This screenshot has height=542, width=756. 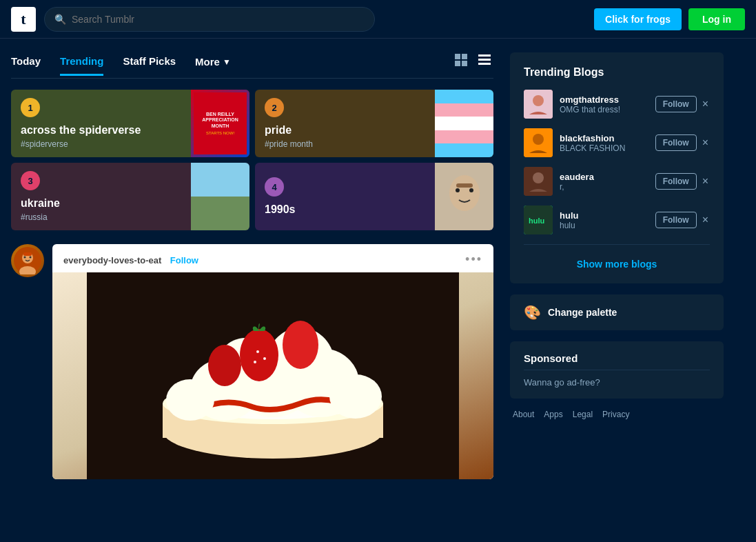 I want to click on follow-button-hulu: Follow, so click(x=676, y=220).